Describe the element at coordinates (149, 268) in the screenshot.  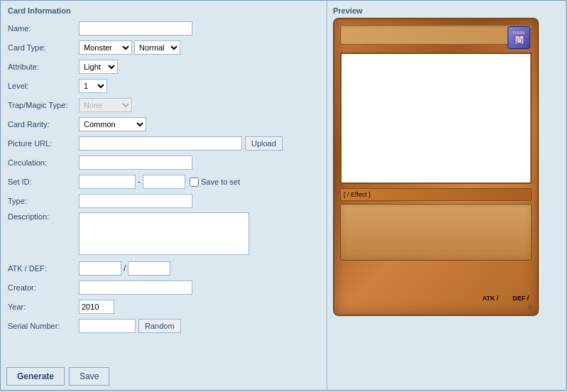
I see `def-input` at that location.